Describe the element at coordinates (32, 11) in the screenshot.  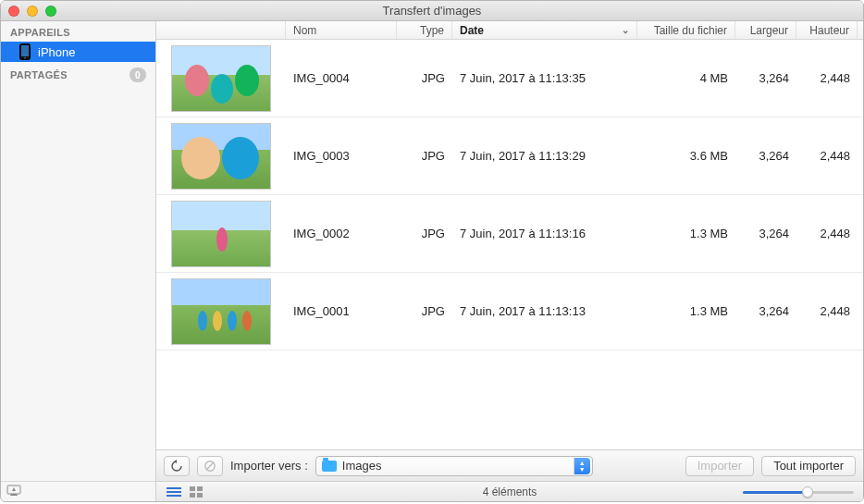
I see `minimize-icon` at that location.